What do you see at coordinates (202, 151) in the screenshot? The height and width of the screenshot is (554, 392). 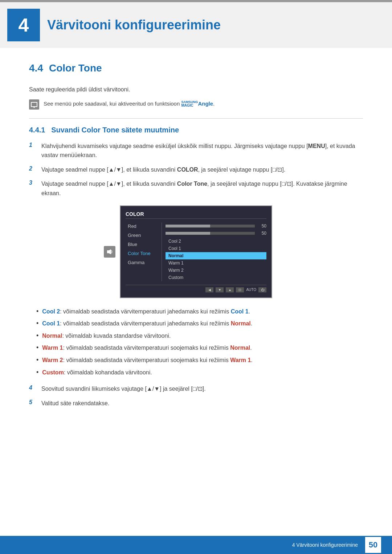 I see `step-text-1: Klahvijuhendi kuvamiseks vajutage seadme…` at bounding box center [202, 151].